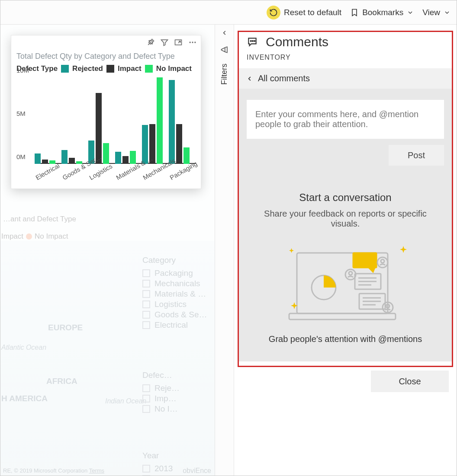  What do you see at coordinates (354, 13) in the screenshot?
I see `bookmark-icon` at bounding box center [354, 13].